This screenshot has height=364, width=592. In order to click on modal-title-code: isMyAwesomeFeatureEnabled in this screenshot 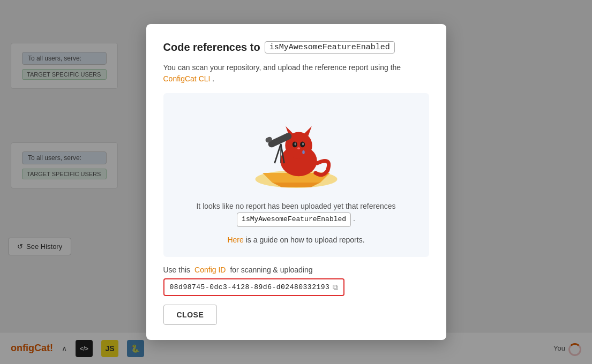, I will do `click(330, 47)`.